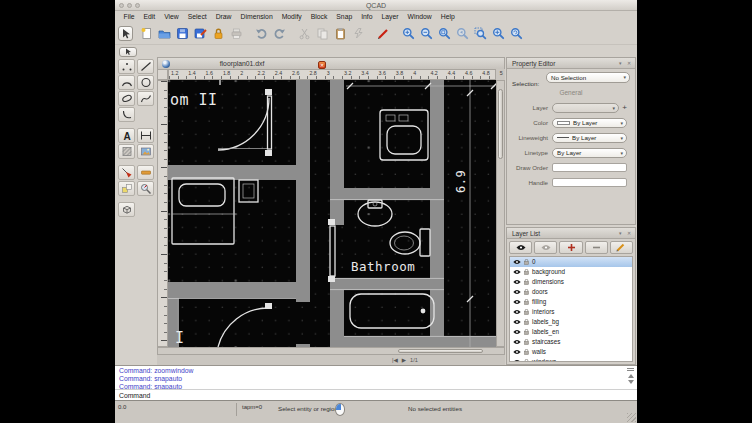 The width and height of the screenshot is (752, 423). Describe the element at coordinates (586, 108) in the screenshot. I see `layer-combobox` at that location.